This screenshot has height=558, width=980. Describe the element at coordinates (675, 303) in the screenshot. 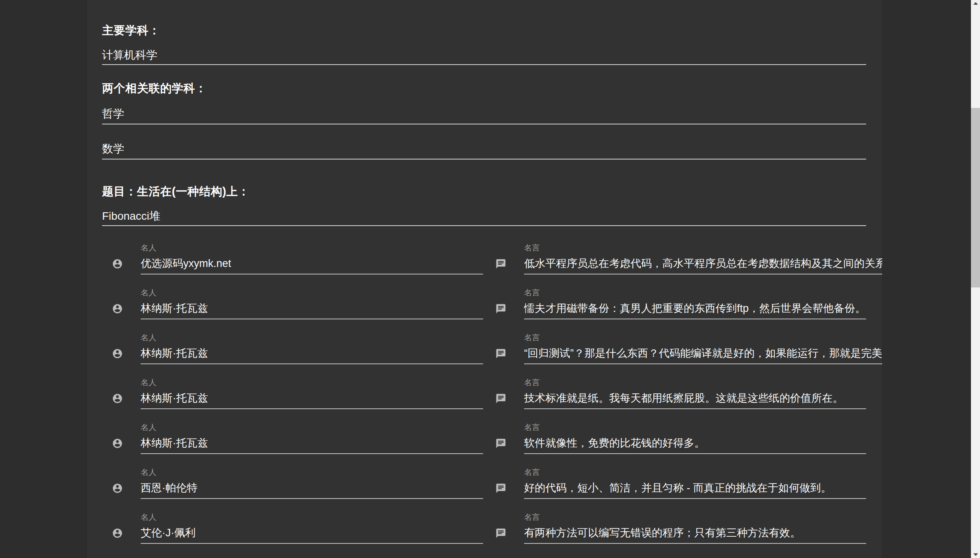

I see `quote-cell: 名言 懦夫才用磁带备份：真男人把重要的东西传到ftp，然后世界会帮他备份。` at that location.